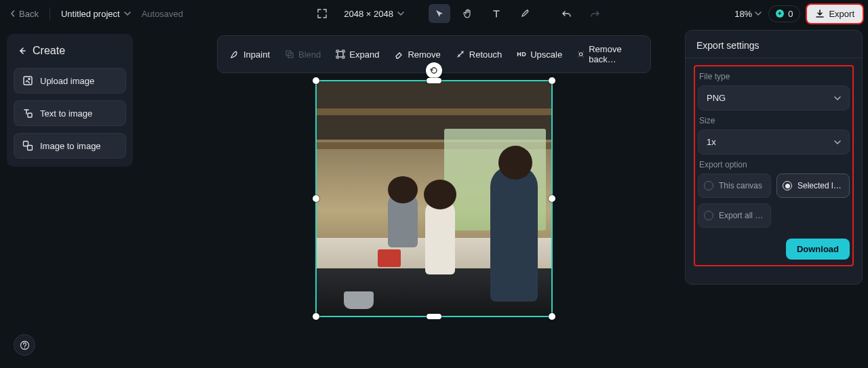 This screenshot has width=868, height=368. What do you see at coordinates (49, 51) in the screenshot?
I see `create-label: Create` at bounding box center [49, 51].